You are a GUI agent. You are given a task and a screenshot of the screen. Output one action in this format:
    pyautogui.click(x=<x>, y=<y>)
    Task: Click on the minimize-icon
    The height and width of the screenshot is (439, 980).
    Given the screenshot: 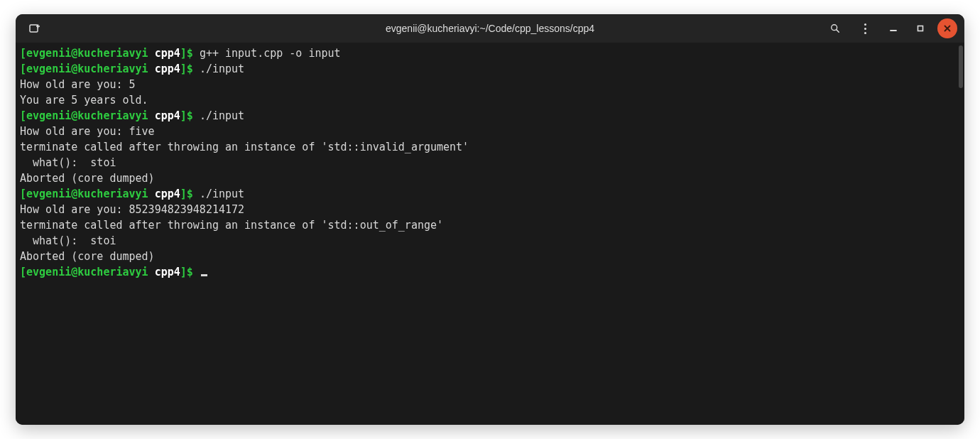 What is the action you would take?
    pyautogui.click(x=893, y=28)
    